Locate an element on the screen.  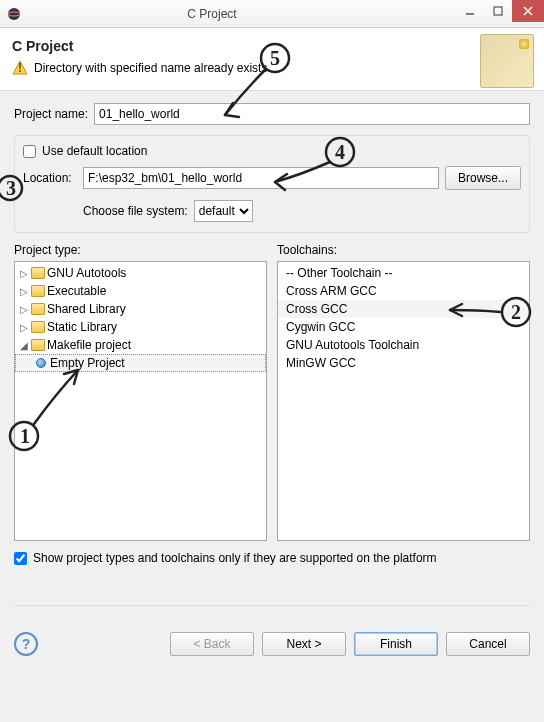
filesystem-label: Choose file system: is located at coordinates (136, 211).